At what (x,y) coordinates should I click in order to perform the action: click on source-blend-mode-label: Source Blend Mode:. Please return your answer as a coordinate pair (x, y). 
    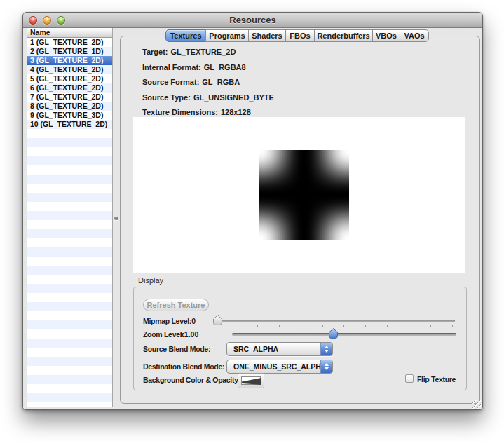
    Looking at the image, I should click on (177, 349).